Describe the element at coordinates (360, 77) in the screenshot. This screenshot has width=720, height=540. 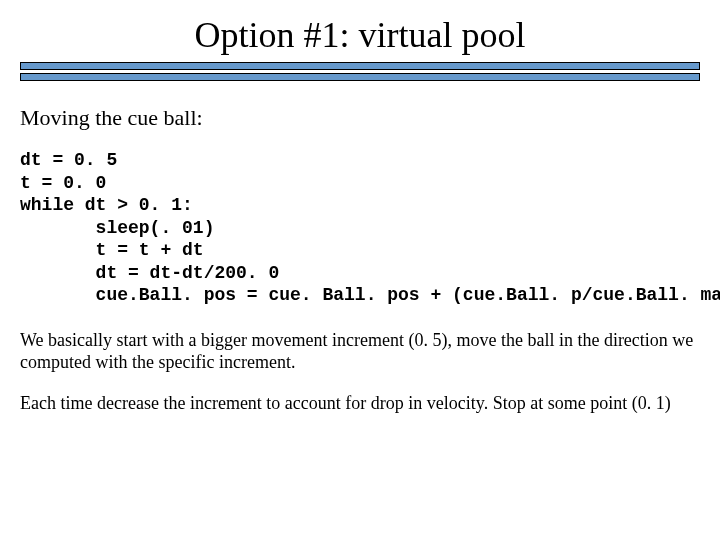
I see `rule-bottom` at that location.